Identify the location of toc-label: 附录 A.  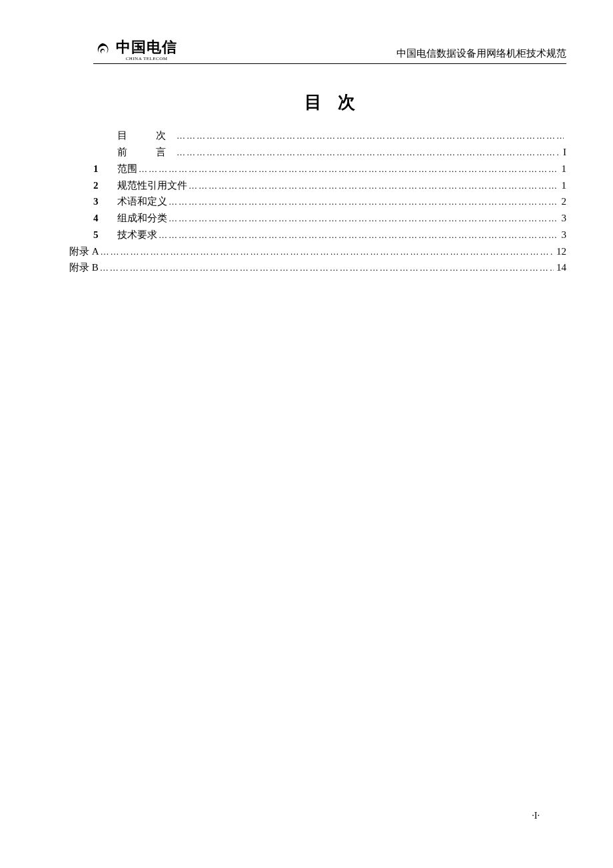
(84, 252).